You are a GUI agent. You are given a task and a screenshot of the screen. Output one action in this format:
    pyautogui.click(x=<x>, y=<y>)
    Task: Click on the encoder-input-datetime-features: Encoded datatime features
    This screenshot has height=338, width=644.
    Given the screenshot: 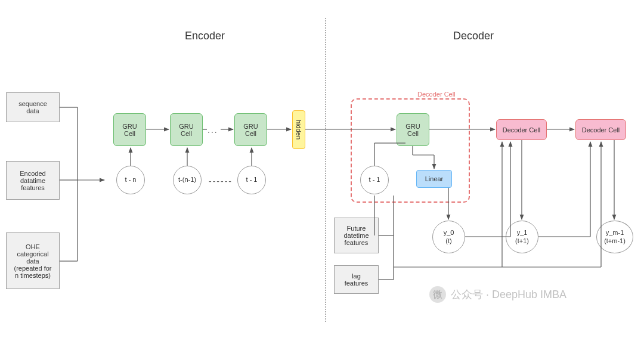 What is the action you would take?
    pyautogui.click(x=33, y=180)
    